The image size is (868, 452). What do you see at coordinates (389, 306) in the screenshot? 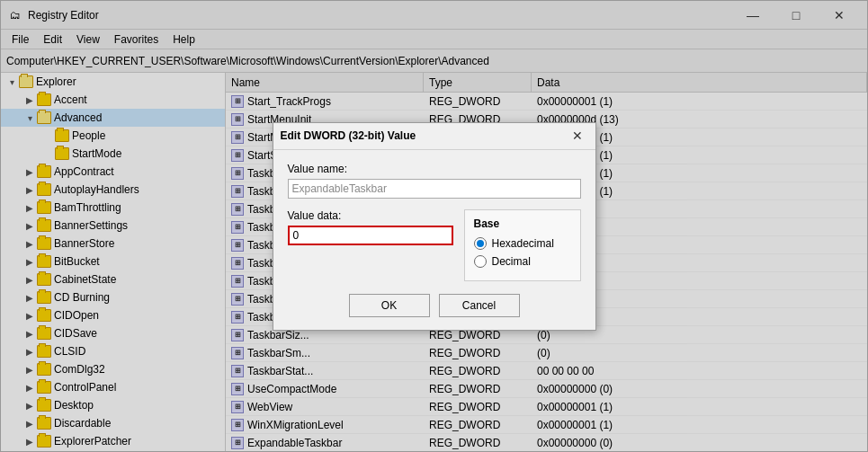
I see `ok-button: OK` at bounding box center [389, 306].